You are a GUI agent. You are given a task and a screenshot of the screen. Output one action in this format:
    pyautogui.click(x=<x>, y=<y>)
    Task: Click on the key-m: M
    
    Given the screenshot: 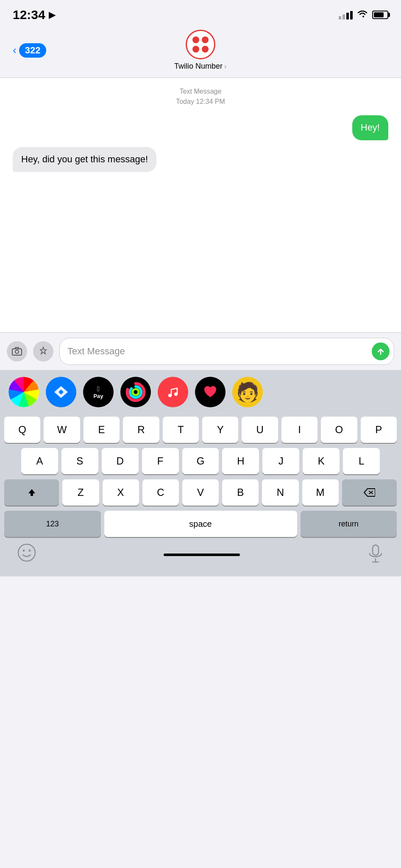 What is the action you would take?
    pyautogui.click(x=320, y=492)
    